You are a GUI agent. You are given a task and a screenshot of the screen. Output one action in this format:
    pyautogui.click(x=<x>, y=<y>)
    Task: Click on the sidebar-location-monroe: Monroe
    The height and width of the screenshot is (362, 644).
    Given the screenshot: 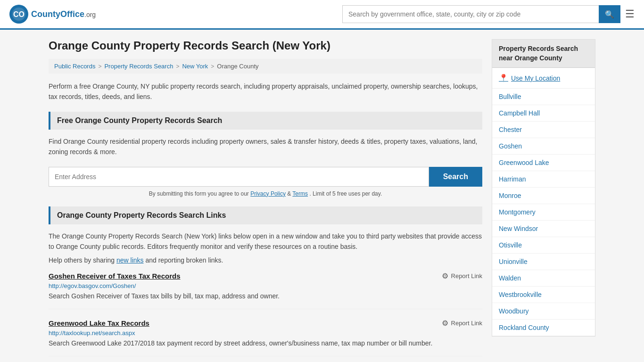 What is the action you would take?
    pyautogui.click(x=544, y=196)
    